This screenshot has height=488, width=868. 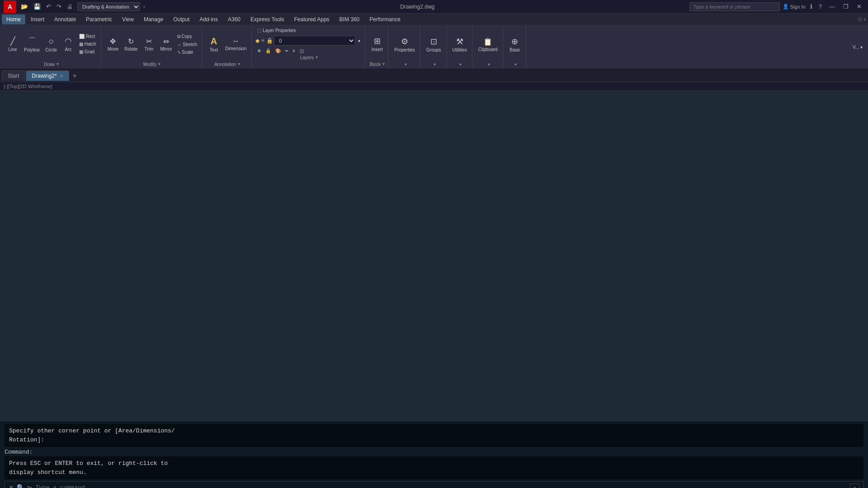 I want to click on dimension-button: Dimension, so click(x=236, y=44).